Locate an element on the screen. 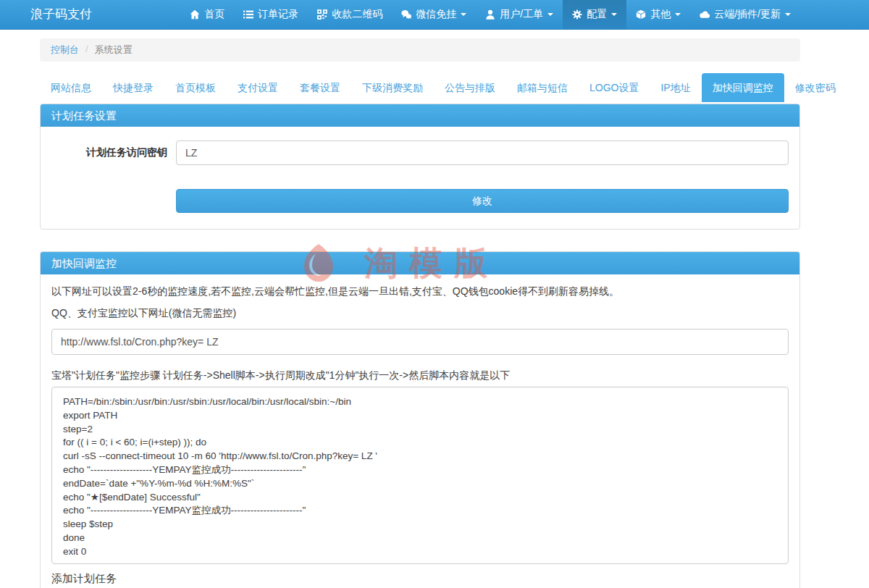 The width and height of the screenshot is (869, 588). nav-item-label: 收款二维码 is located at coordinates (357, 14).